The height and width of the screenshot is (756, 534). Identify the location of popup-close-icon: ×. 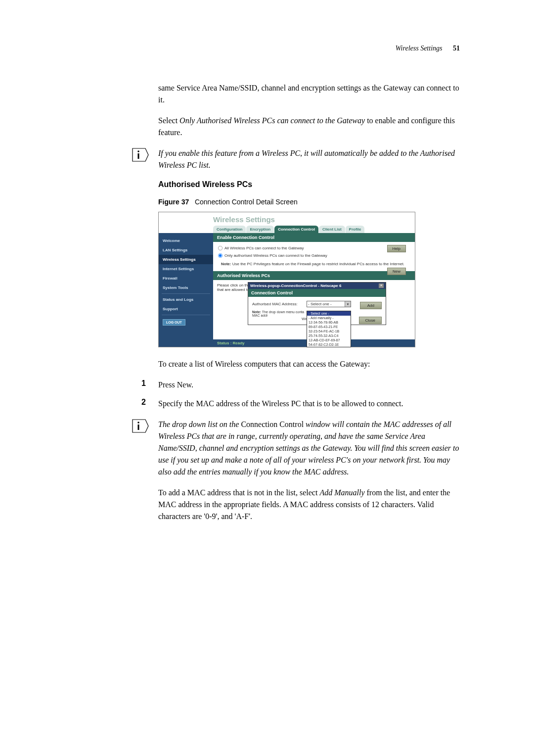
(381, 286).